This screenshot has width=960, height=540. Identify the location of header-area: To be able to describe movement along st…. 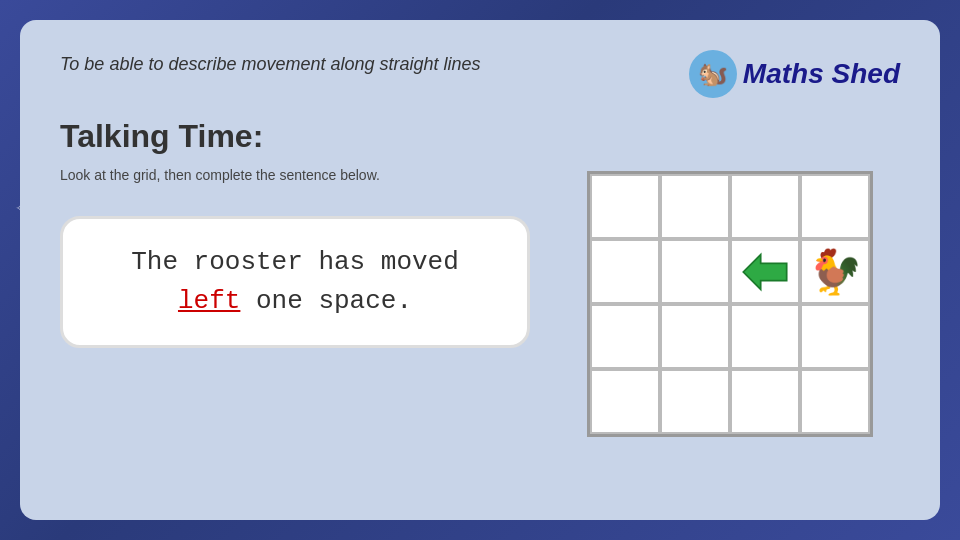
(480, 74).